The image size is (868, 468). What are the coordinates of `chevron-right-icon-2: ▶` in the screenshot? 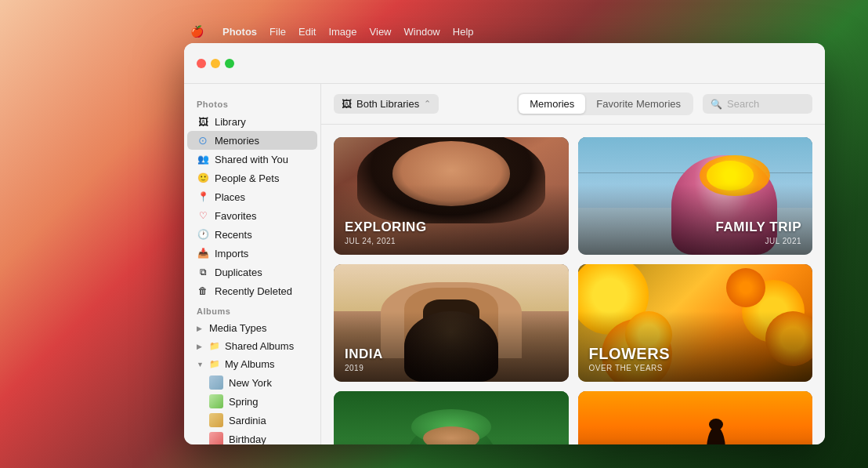 It's located at (201, 346).